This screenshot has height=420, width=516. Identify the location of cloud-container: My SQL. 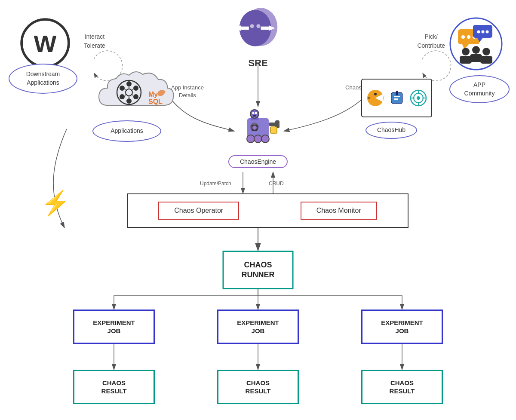
(135, 92).